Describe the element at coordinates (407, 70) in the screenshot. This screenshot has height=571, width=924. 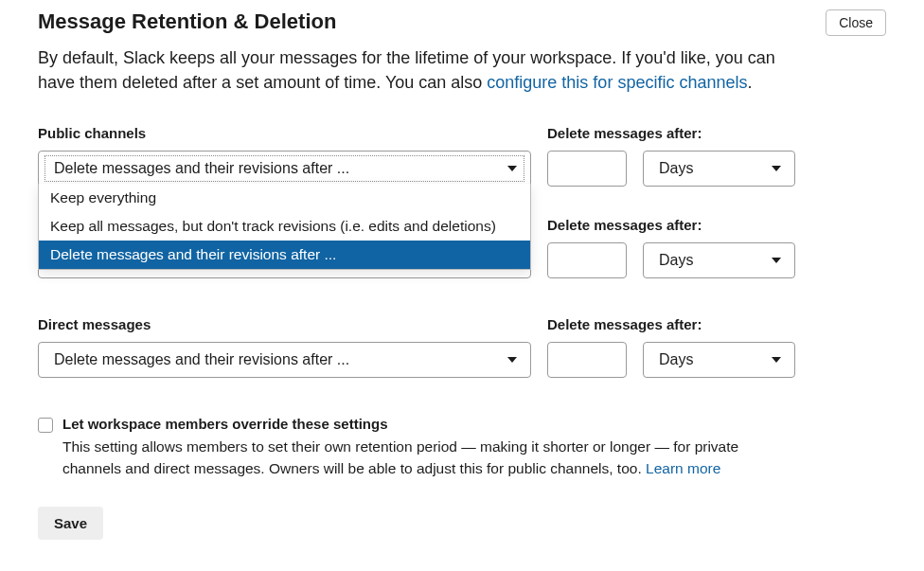
I see `page-description: By default, Slack keeps all your message…` at that location.